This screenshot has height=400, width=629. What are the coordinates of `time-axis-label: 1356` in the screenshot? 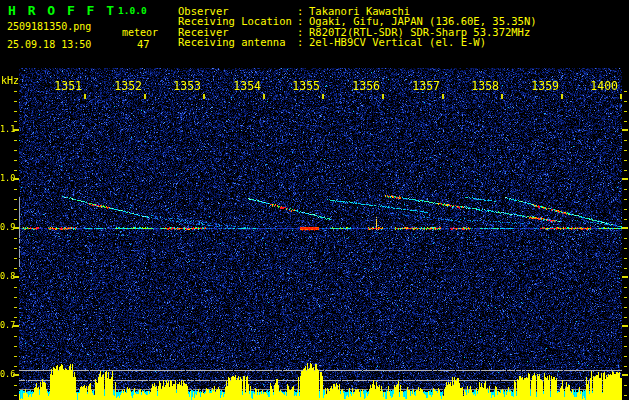 It's located at (365, 87).